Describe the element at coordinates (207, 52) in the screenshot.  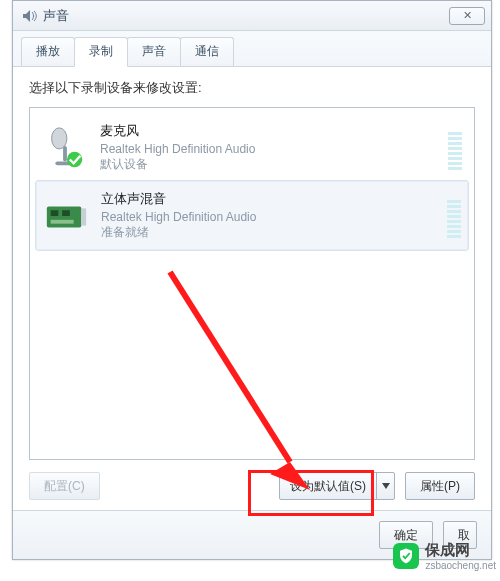
I see `tab-communications: 通信` at that location.